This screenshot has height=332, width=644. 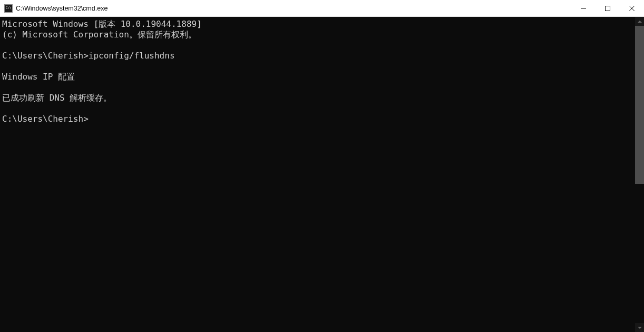 I want to click on minimize-button, so click(x=583, y=8).